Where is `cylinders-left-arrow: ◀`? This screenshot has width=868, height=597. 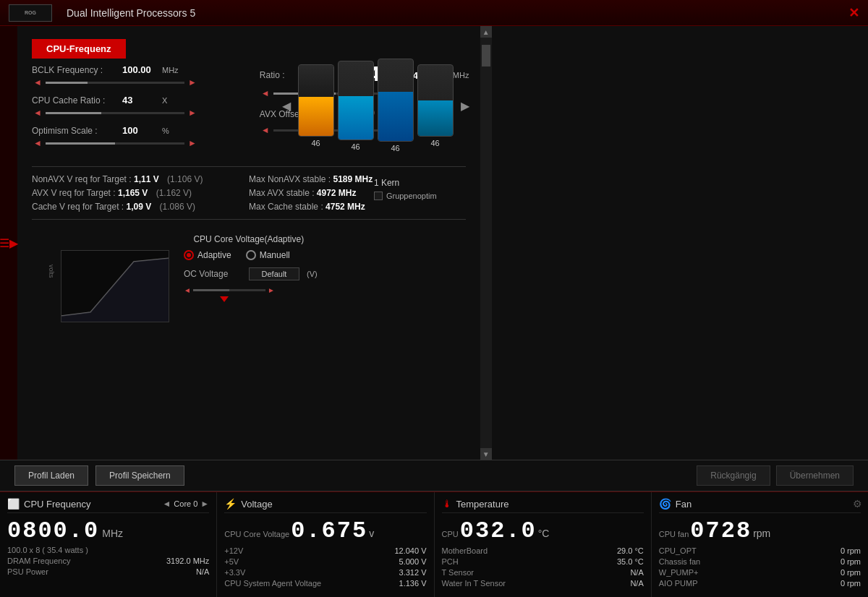
cylinders-left-arrow: ◀ is located at coordinates (286, 106).